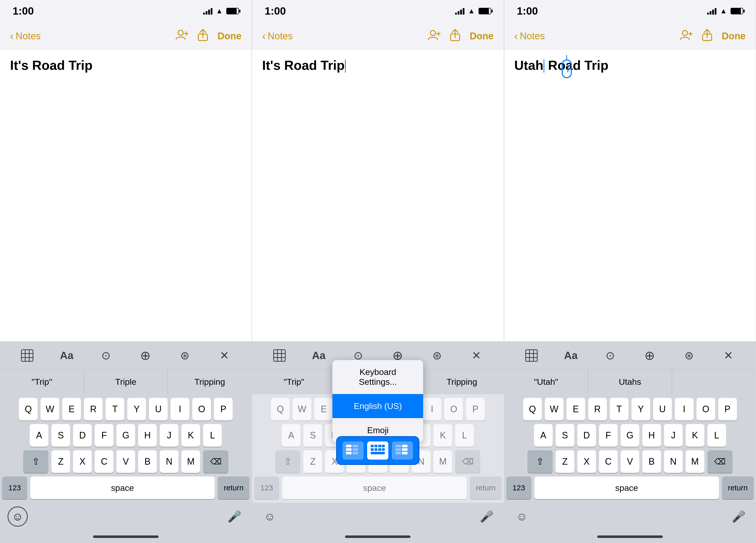  What do you see at coordinates (476, 355) in the screenshot?
I see `close-icon-2: ✕` at bounding box center [476, 355].